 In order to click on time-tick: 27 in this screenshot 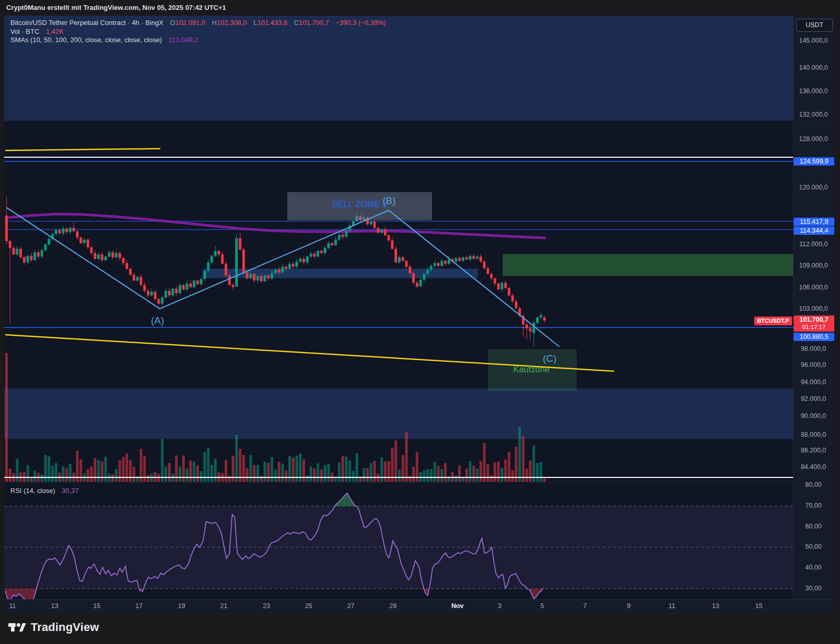, I will do `click(351, 606)`.